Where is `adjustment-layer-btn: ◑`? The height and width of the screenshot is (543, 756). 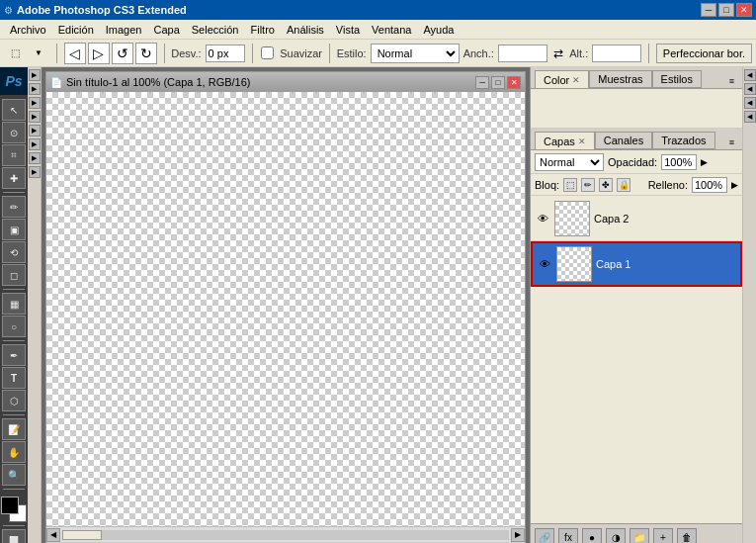
adjustment-layer-btn: ◑ is located at coordinates (616, 536).